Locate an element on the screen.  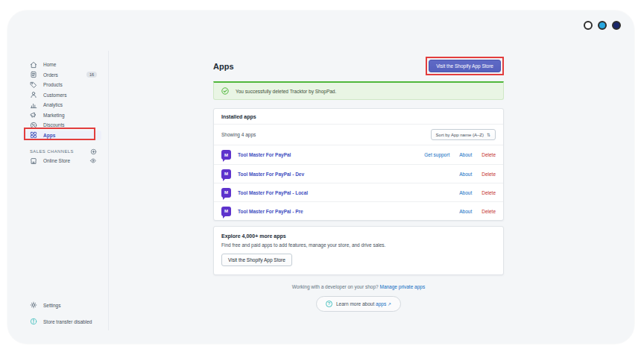
gear-icon is located at coordinates (34, 305).